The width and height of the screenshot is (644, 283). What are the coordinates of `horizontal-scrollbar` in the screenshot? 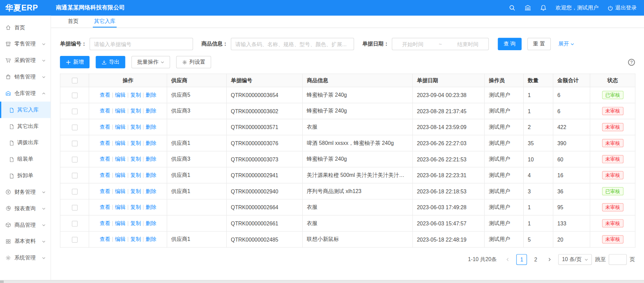 It's located at (322, 282).